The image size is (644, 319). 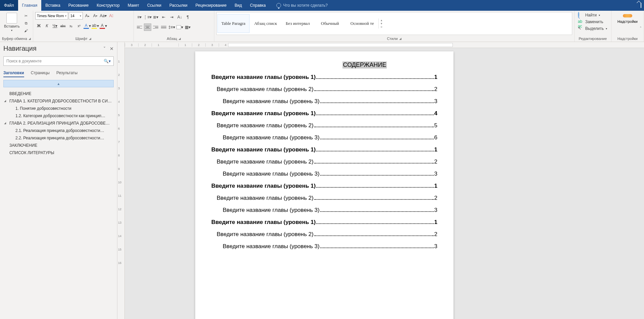 What do you see at coordinates (105, 49) in the screenshot?
I see `nav-collapse-button: ˅` at bounding box center [105, 49].